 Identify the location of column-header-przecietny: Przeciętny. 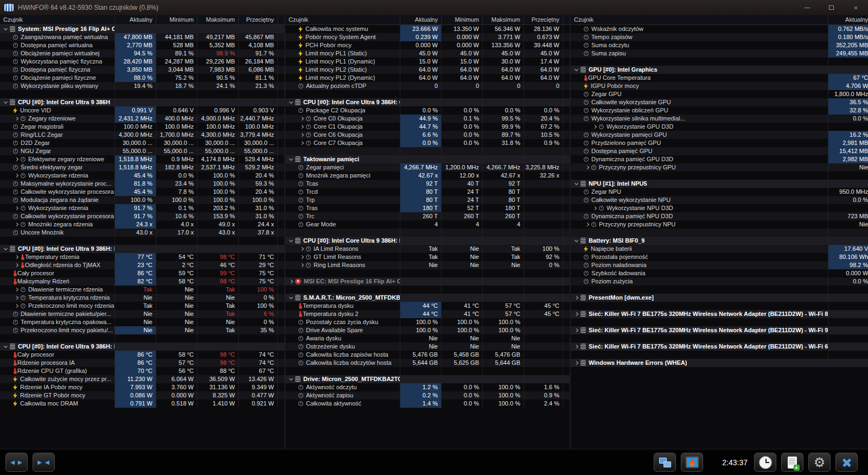
(258, 20).